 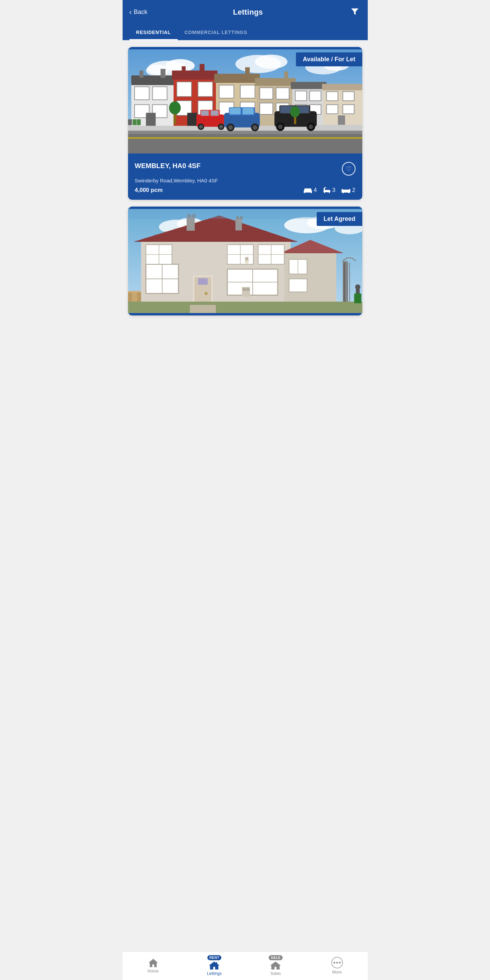 I want to click on nav-sales-label: Sales, so click(x=276, y=974).